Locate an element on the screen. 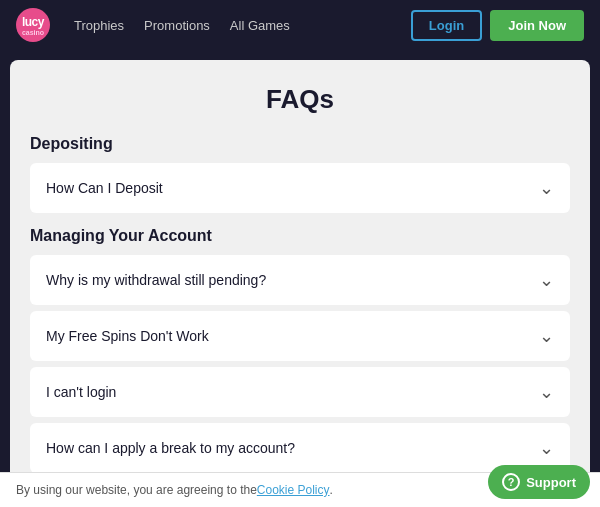 This screenshot has height=507, width=600. navbar: lucy casino Trophies Promotions All Game… is located at coordinates (300, 25).